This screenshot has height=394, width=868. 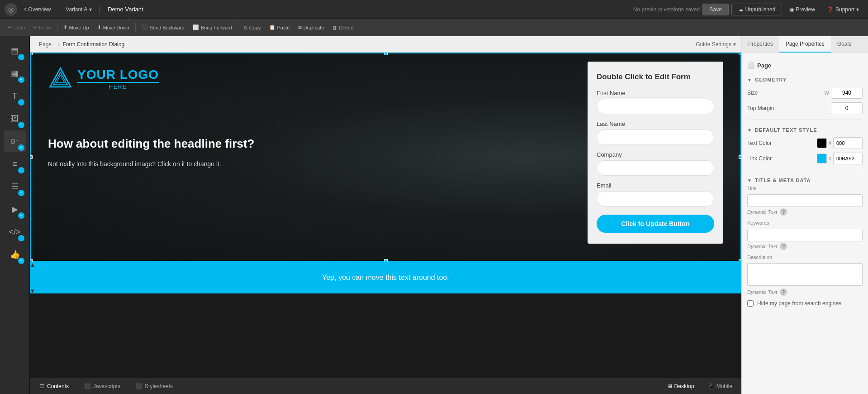 What do you see at coordinates (15, 187) in the screenshot?
I see `sidebar-item-list: ☰ +` at bounding box center [15, 187].